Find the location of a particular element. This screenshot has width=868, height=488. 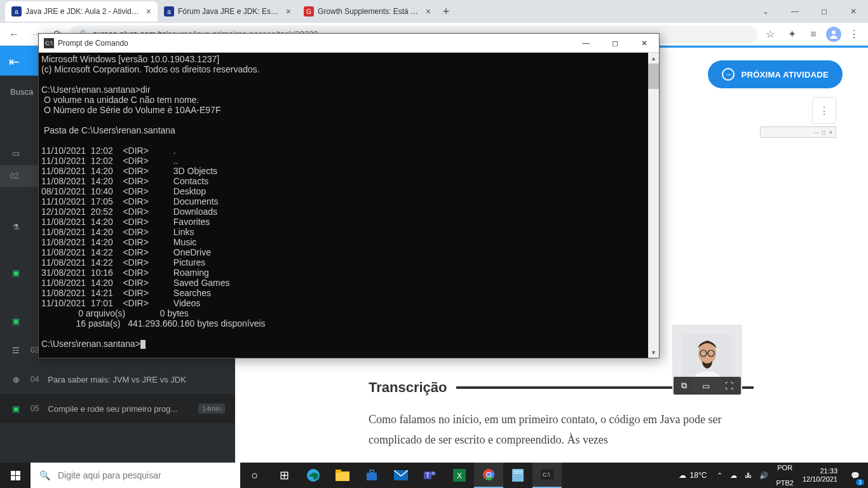

excel-icon: X is located at coordinates (459, 475).